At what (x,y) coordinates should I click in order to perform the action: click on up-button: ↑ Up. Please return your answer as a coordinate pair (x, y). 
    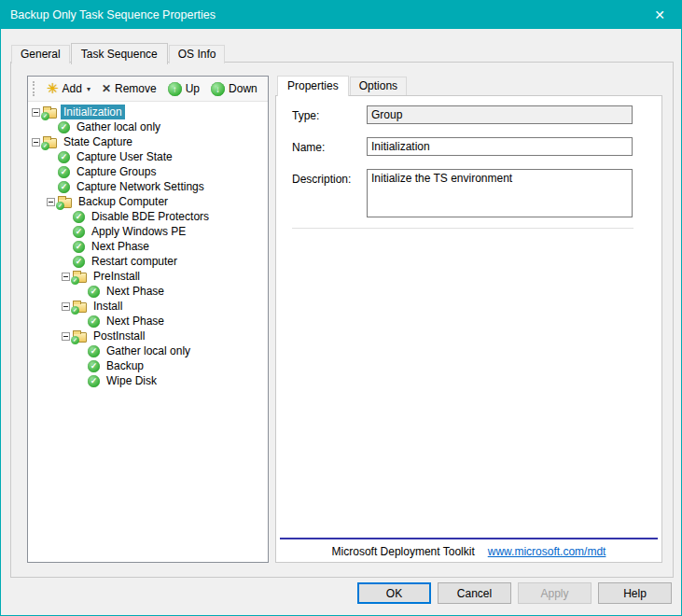
    Looking at the image, I should click on (185, 90).